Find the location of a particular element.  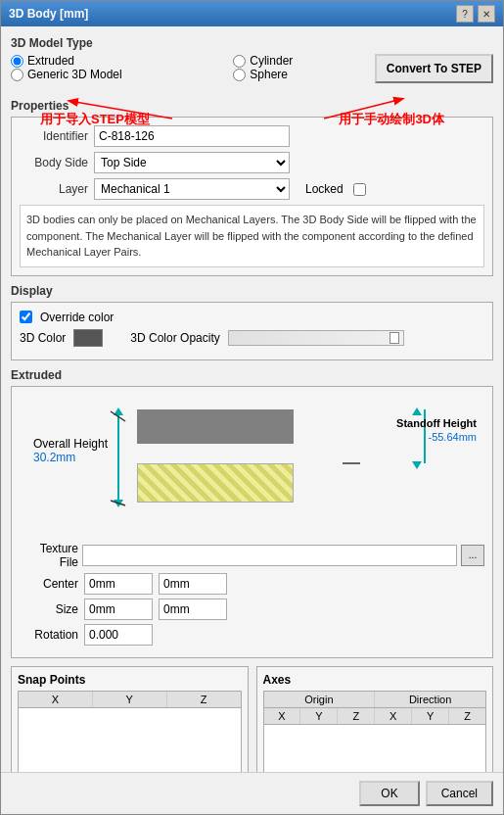

axes-sub-row: X Y Z X Y Z is located at coordinates (376, 717).